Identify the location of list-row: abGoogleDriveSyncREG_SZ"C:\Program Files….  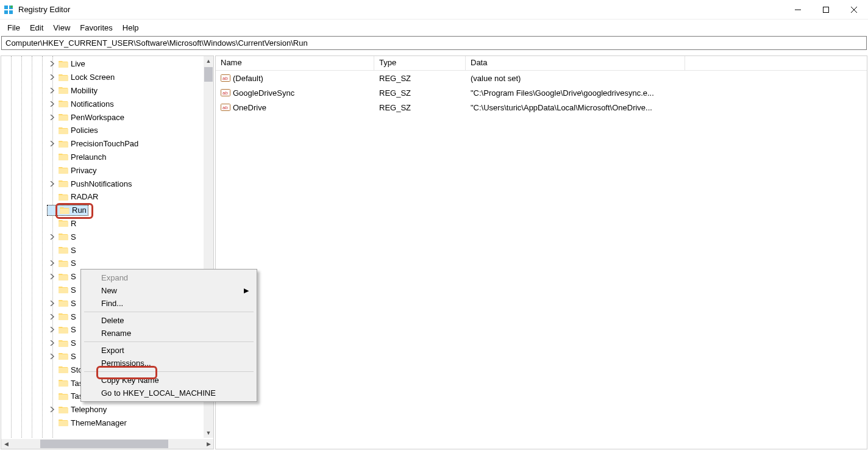
(541, 93).